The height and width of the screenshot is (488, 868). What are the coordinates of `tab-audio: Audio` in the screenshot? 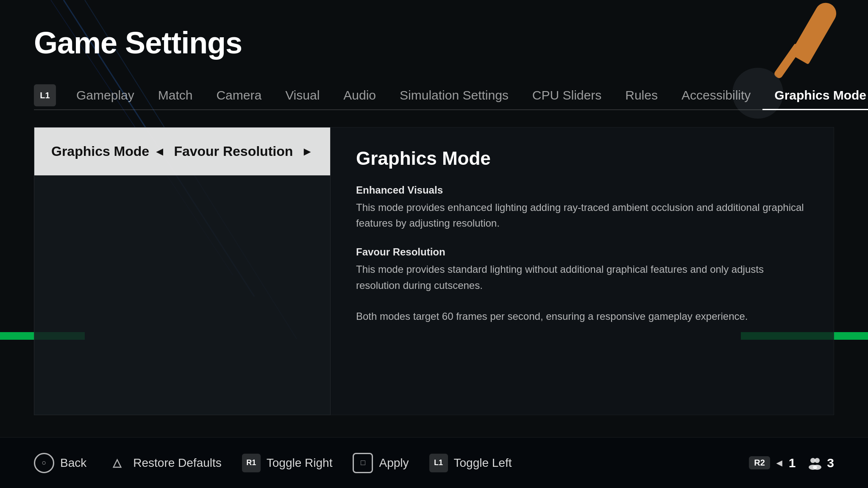 It's located at (359, 95).